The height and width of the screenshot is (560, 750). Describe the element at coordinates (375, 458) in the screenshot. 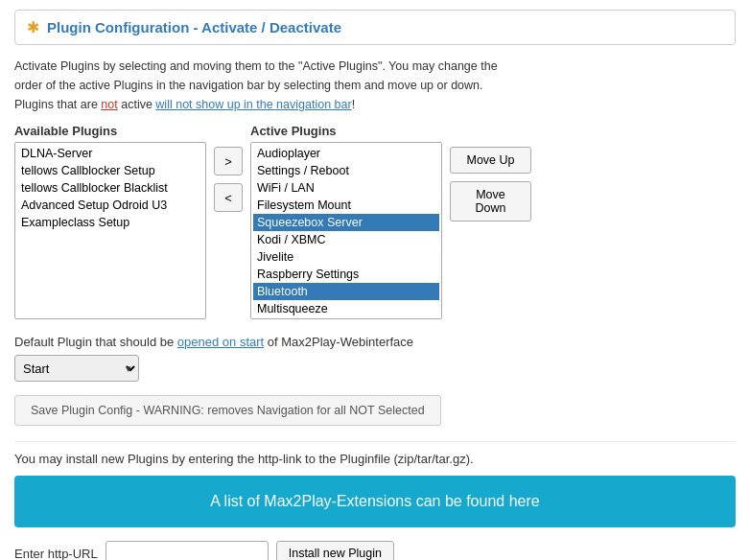

I see `install-description: You may install new Plugins by entering …` at that location.